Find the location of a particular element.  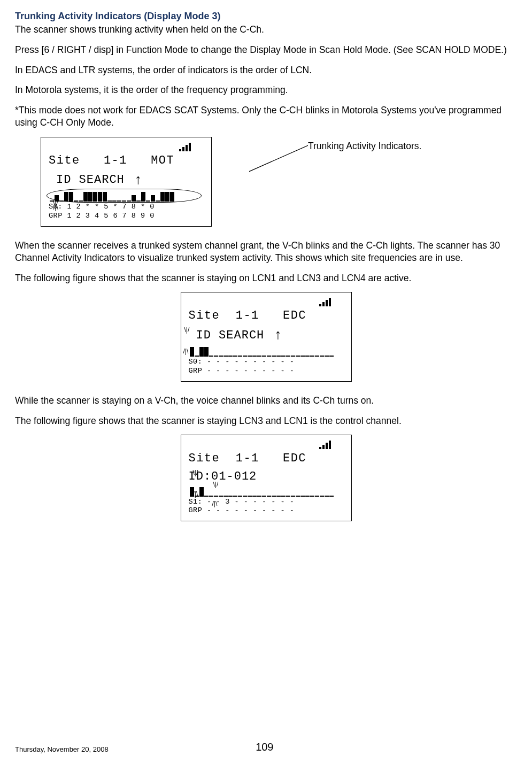

paragraph: In EDACS and LTR systems, the order of i… is located at coordinates (266, 71).